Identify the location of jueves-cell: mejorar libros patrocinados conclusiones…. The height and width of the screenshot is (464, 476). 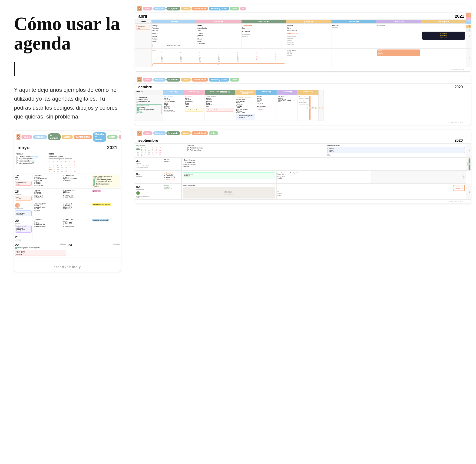
(309, 36).